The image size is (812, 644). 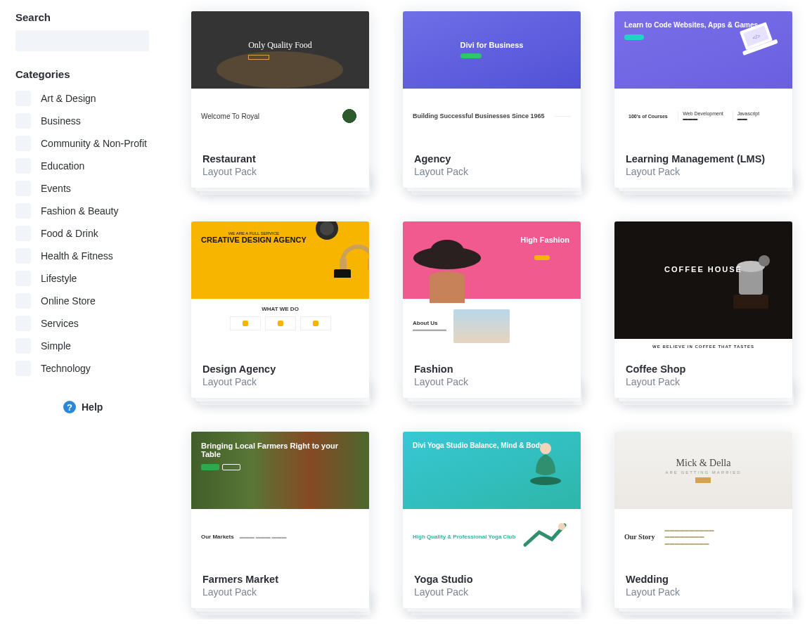 What do you see at coordinates (492, 369) in the screenshot?
I see `card-title: Fashion` at bounding box center [492, 369].